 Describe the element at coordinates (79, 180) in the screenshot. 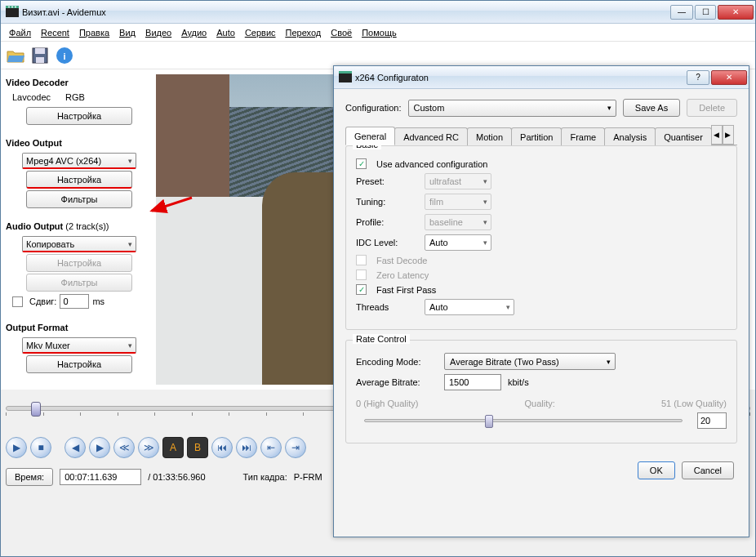

I see `video-config-button: Настройка` at that location.